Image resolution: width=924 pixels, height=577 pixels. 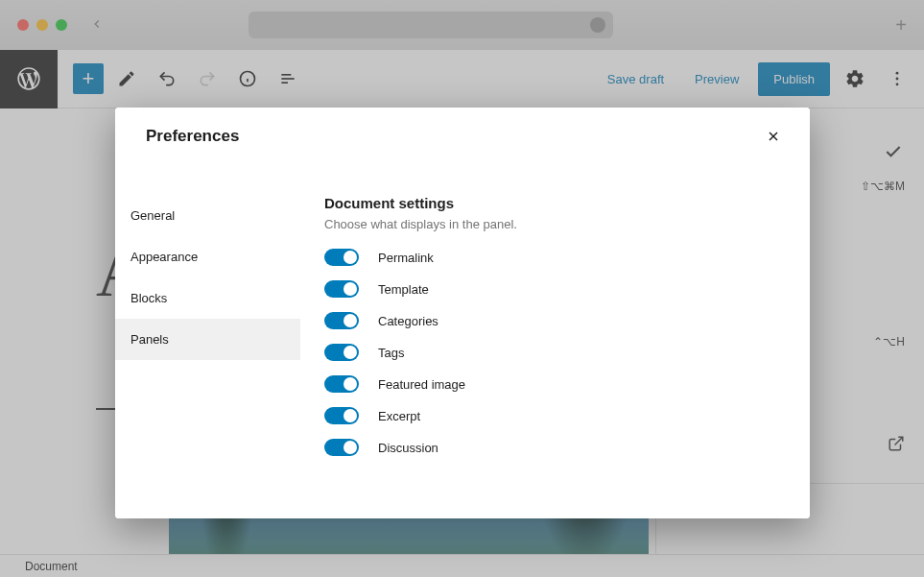 I want to click on toggle-featured-image, so click(x=342, y=384).